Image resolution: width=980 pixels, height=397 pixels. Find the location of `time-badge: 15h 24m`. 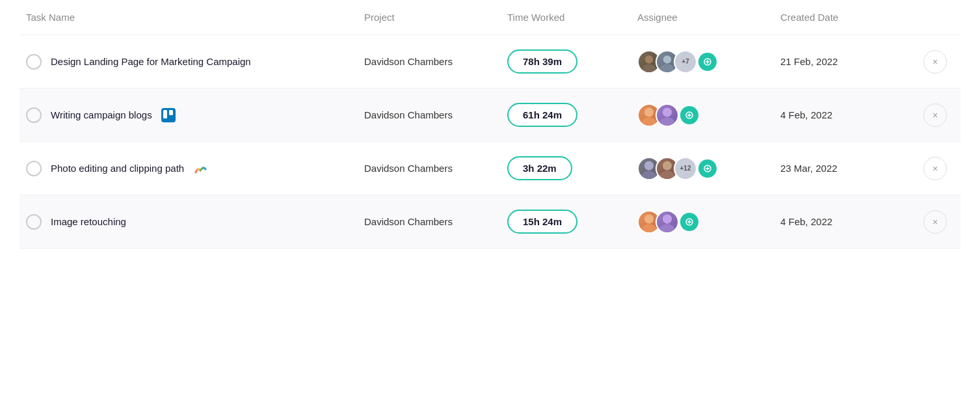

time-badge: 15h 24m is located at coordinates (542, 221).